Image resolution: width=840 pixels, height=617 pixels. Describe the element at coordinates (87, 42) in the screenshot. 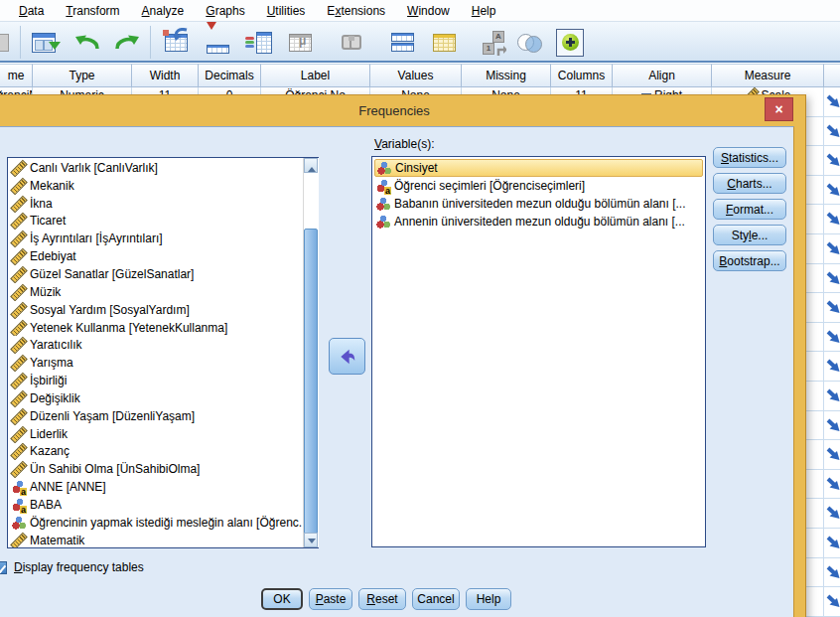

I see `undo-icon` at that location.